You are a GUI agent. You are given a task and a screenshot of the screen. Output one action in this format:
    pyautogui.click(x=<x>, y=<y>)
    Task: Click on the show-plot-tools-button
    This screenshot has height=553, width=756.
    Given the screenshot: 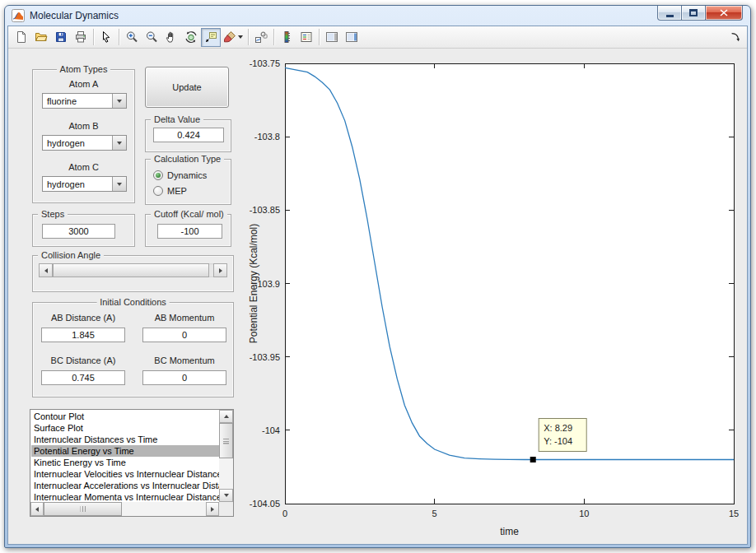 What is the action you would take?
    pyautogui.click(x=352, y=38)
    